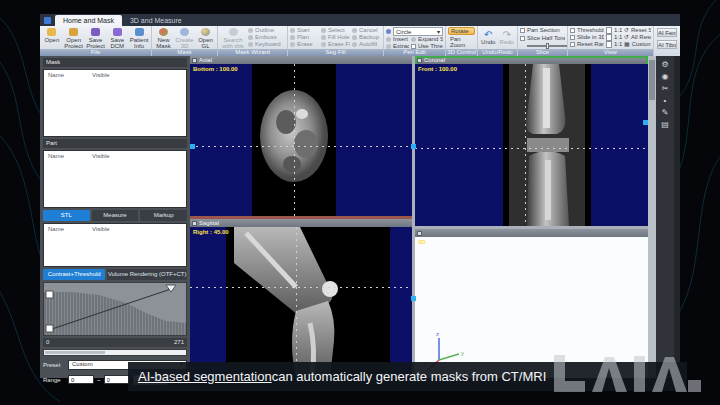 Image resolution: width=720 pixels, height=405 pixels. I want to click on mask-list: NameVisible, so click(115, 103).